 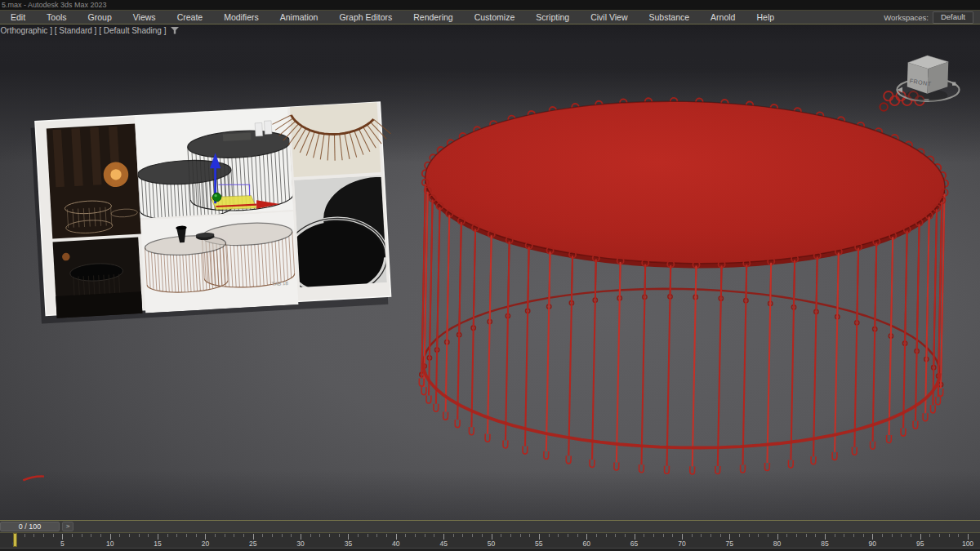 What do you see at coordinates (62, 544) in the screenshot?
I see `ruler-label: 5` at bounding box center [62, 544].